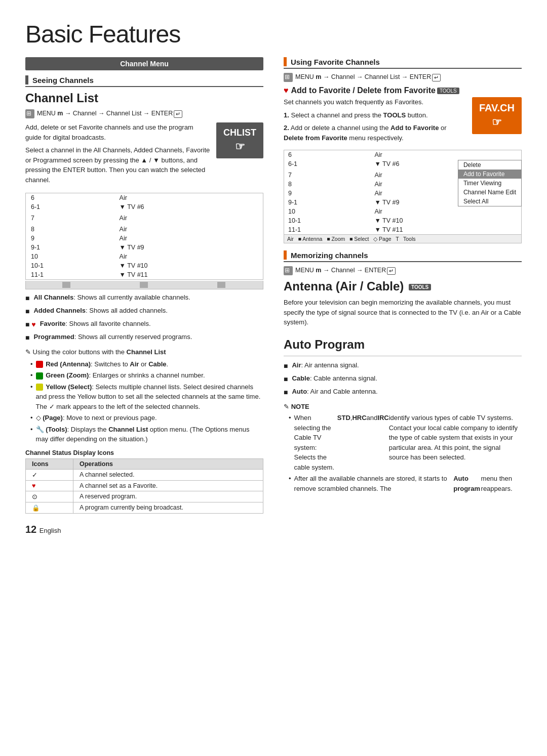  Describe the element at coordinates (375, 133) in the screenshot. I see `fav-step-2: 2. Add or delete a channel using the Add…` at that location.